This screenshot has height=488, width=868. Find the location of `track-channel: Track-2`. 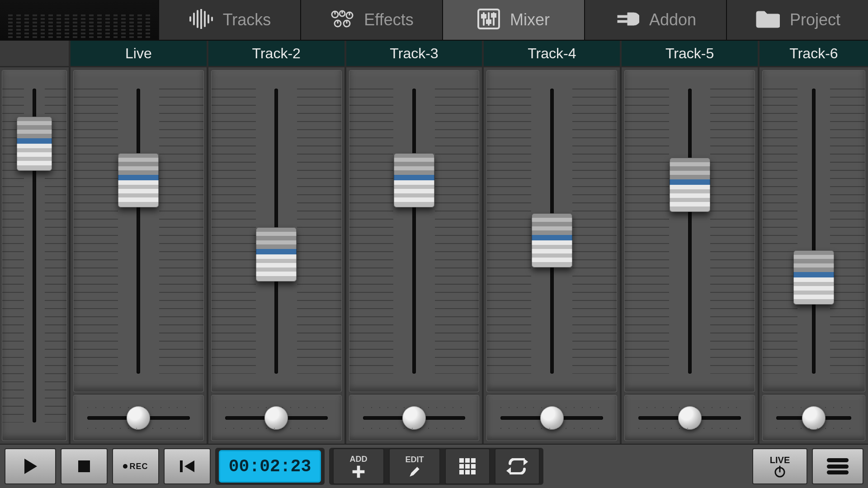

track-channel: Track-2 is located at coordinates (276, 242).